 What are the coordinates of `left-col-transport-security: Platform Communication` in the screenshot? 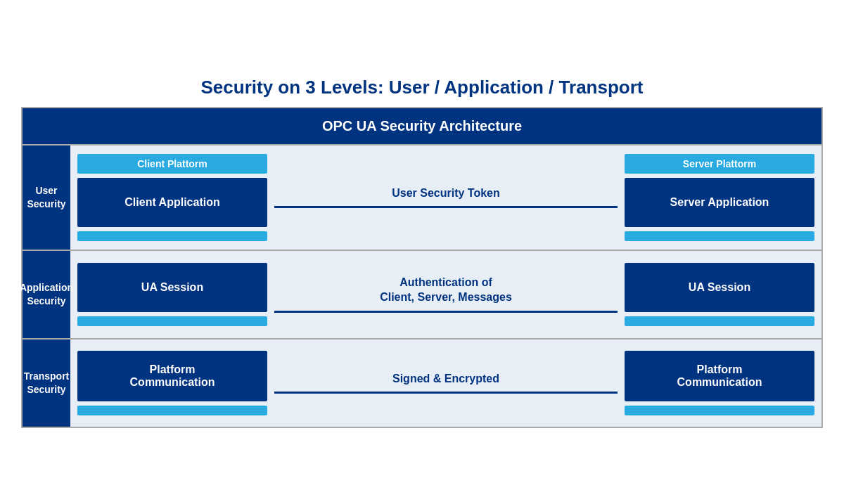 It's located at (172, 383).